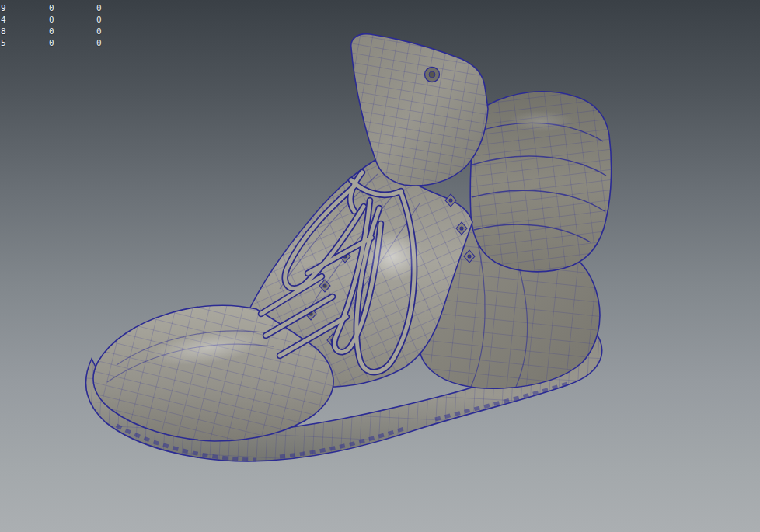  I want to click on poly-count-hud: 9 0 0 4 0 0 8 0 0 5 0 0, so click(66, 26).